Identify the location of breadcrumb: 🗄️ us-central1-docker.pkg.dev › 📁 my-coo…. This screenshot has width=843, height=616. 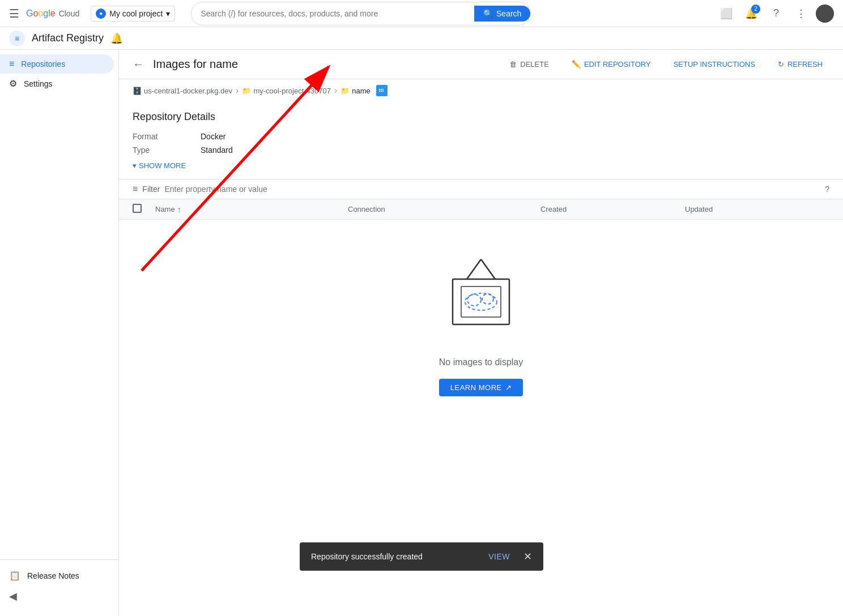
(481, 91).